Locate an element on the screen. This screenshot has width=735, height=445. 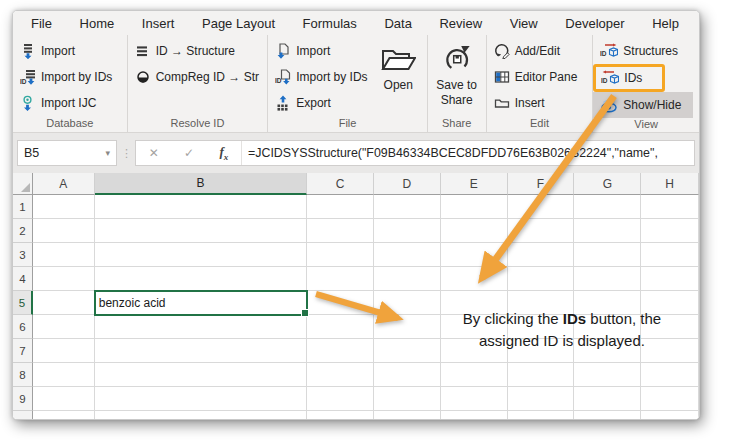
row-header-3: 3 is located at coordinates (23, 255).